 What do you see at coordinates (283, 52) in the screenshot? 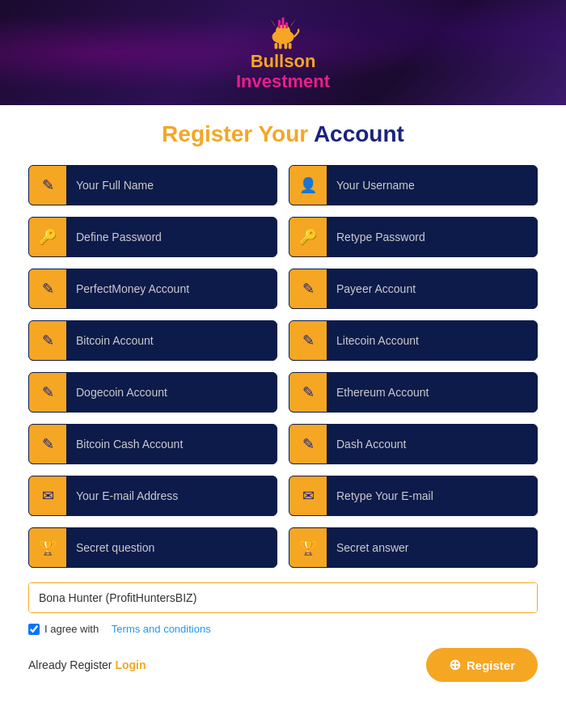
I see `logo-area: Bullson Investment` at bounding box center [283, 52].